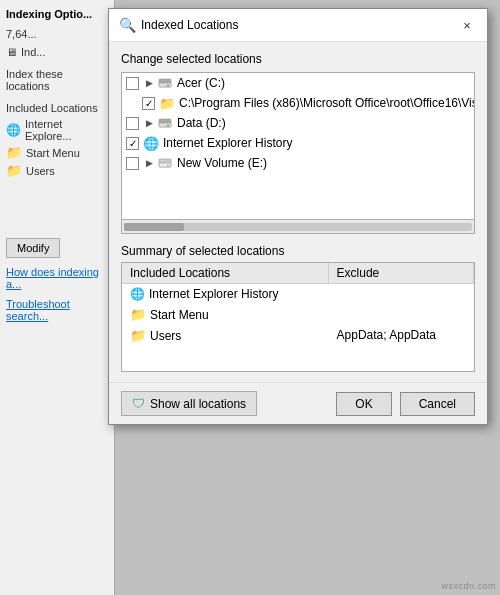  I want to click on cancel-button: Cancel, so click(438, 404).